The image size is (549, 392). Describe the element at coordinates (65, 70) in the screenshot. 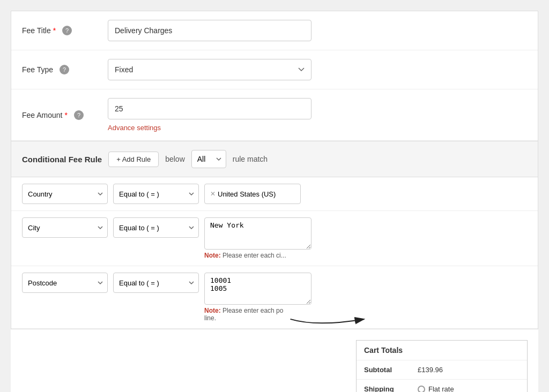

I see `fee-type-label: Fee Type ?` at that location.